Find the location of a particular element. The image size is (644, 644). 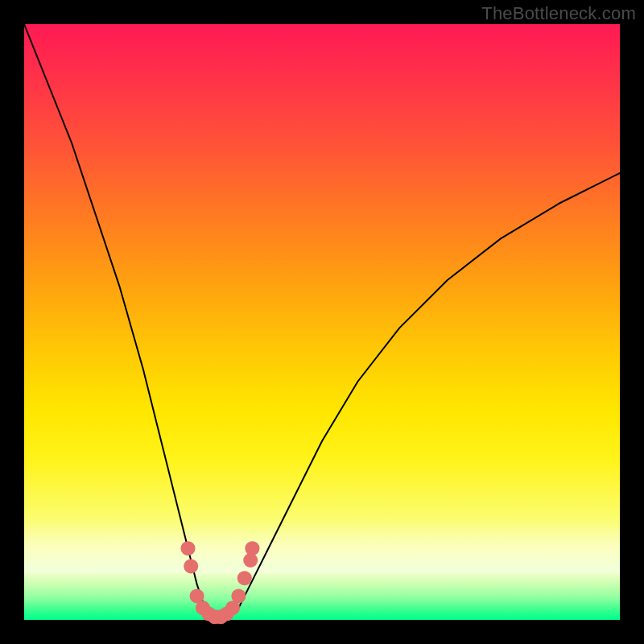

marker-group is located at coordinates (221, 583).